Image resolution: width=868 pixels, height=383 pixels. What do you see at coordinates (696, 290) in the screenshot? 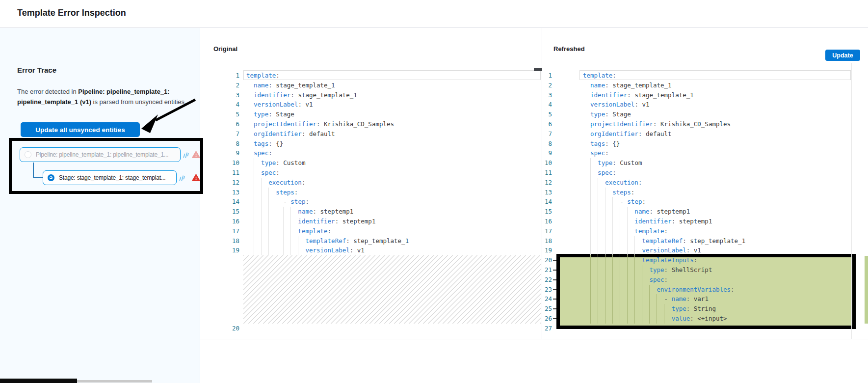
I see `code-line: 23 environmentVariables:` at bounding box center [696, 290].